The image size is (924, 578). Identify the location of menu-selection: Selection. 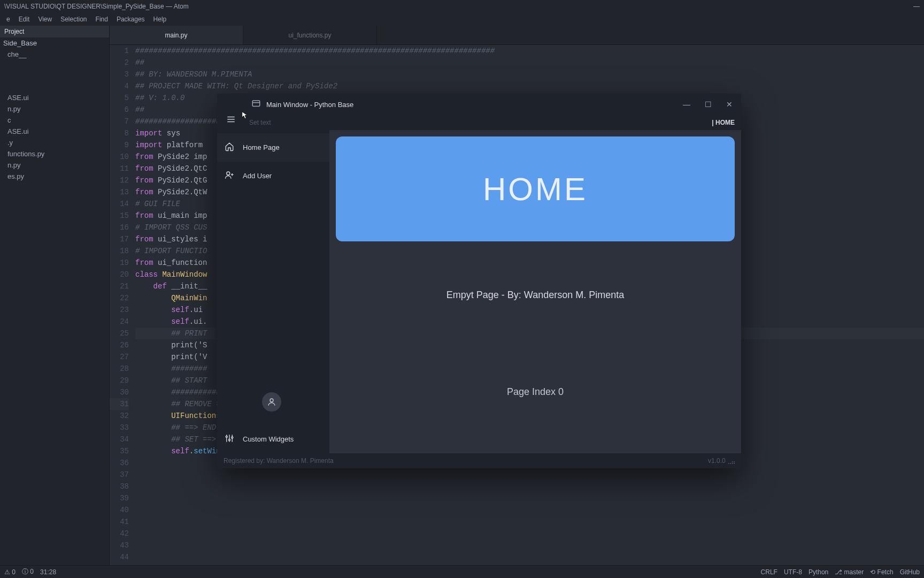
(74, 19).